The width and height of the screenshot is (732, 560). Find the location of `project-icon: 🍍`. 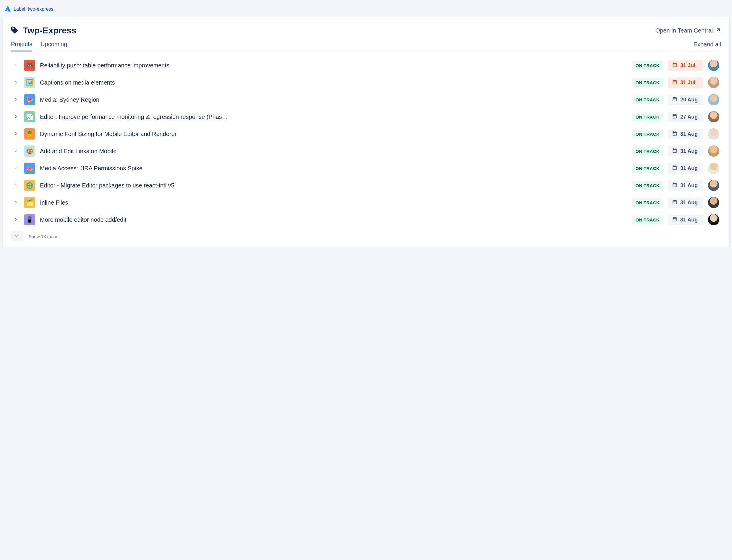

project-icon: 🍍 is located at coordinates (30, 134).